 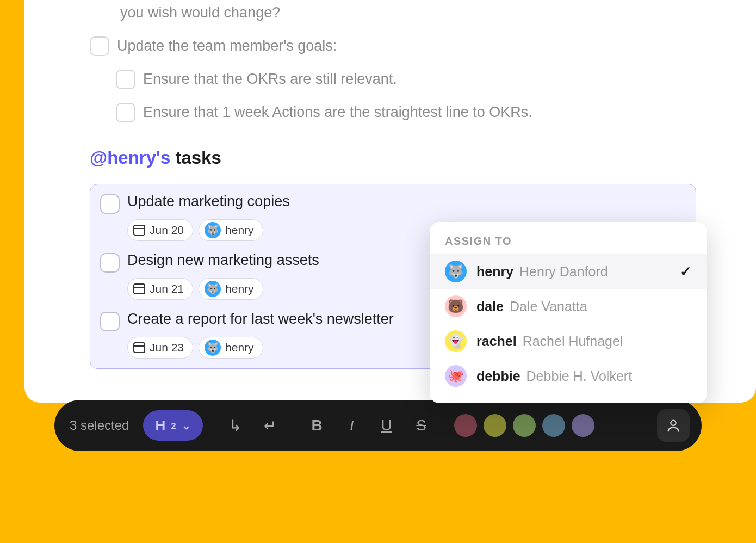 What do you see at coordinates (227, 46) in the screenshot?
I see `checklist-text: Update the team member's goals:` at bounding box center [227, 46].